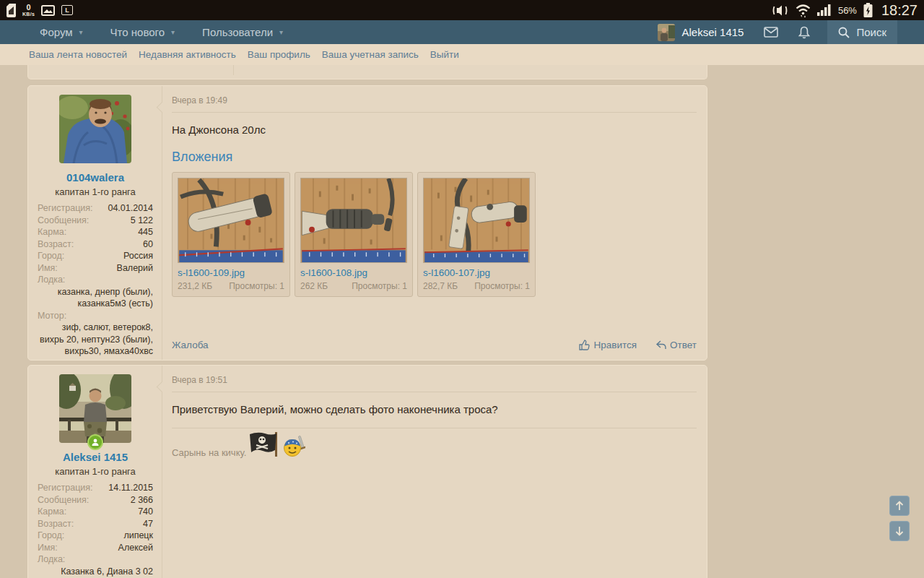 The width and height of the screenshot is (924, 578). Describe the element at coordinates (243, 32) in the screenshot. I see `nav-item-members: Пользователи ▾` at that location.